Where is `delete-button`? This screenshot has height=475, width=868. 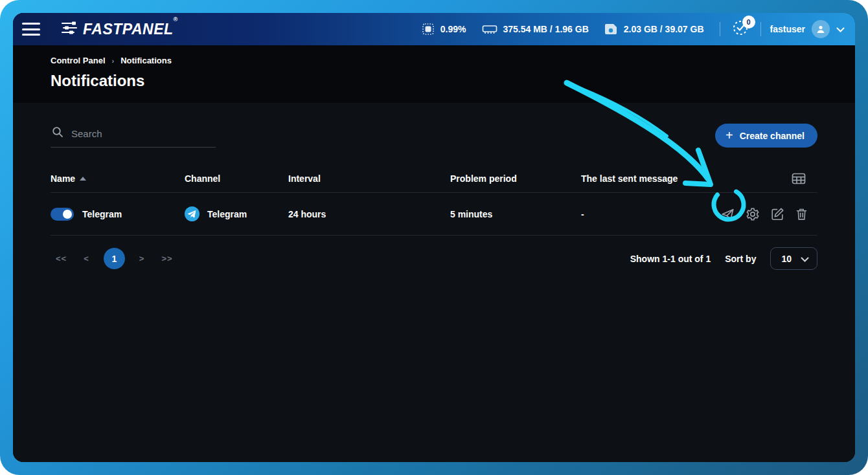
delete-button is located at coordinates (802, 214).